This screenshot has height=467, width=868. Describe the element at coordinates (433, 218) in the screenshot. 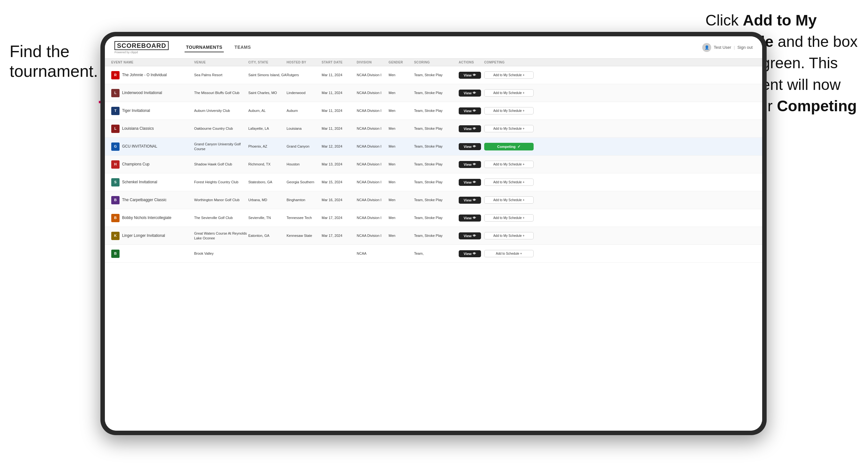

I see `table-row: B Bobby Nichols Intercollegiate The Sevi…` at that location.